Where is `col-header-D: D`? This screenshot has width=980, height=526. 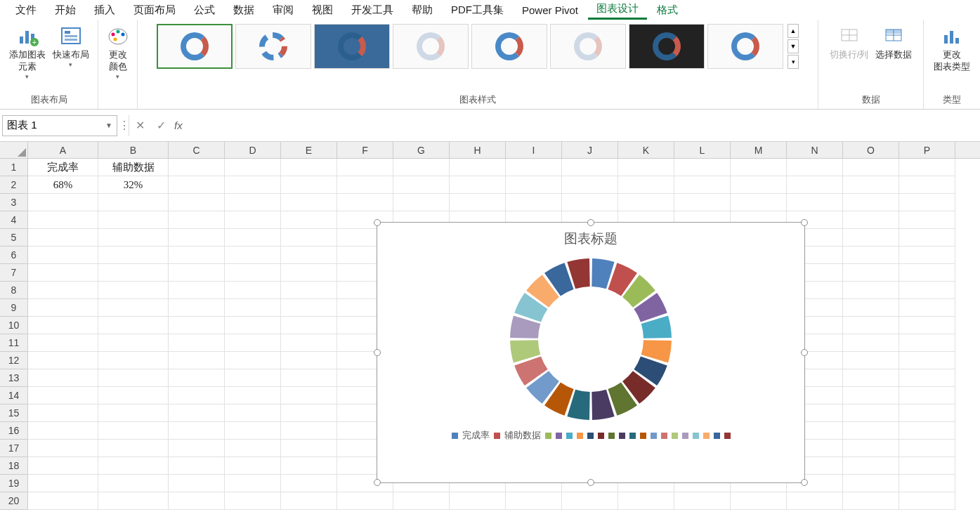
col-header-D: D is located at coordinates (253, 150).